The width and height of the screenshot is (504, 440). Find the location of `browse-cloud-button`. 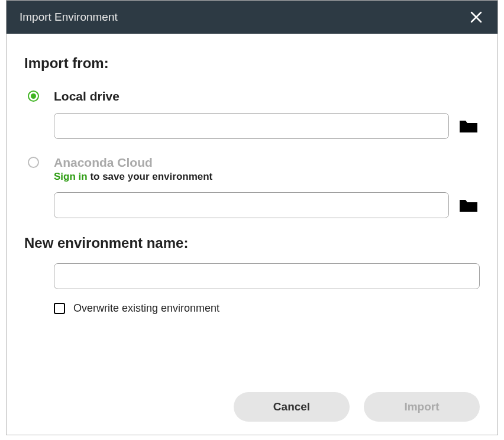

browse-cloud-button is located at coordinates (469, 205).